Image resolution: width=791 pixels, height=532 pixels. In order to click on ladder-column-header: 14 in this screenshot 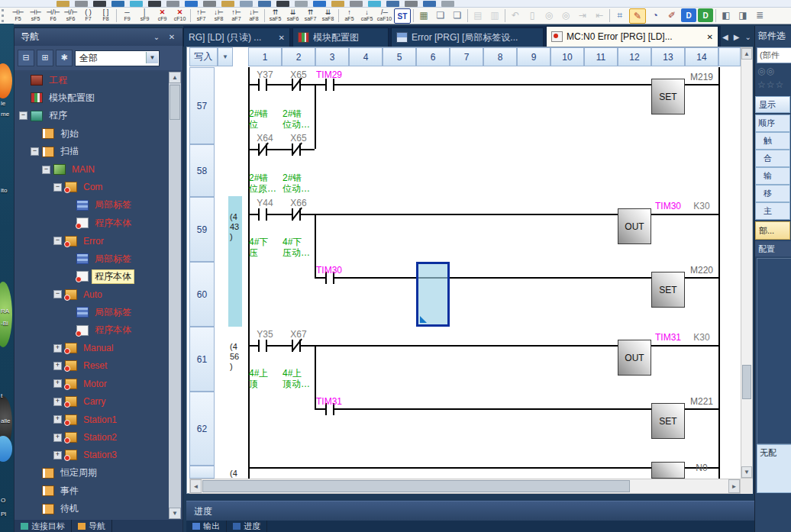, I will do `click(702, 56)`.